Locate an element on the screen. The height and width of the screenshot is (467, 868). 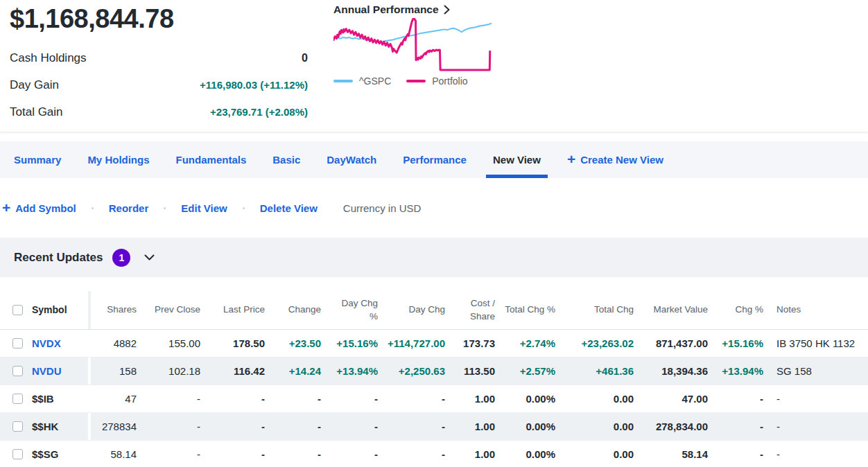
column-header-shares: Shares is located at coordinates (114, 310).